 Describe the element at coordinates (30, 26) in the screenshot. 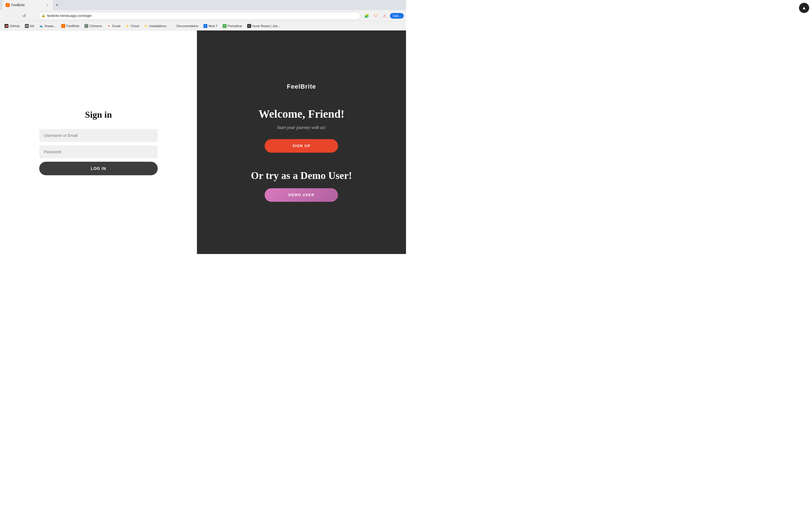

I see `bookmark-aa: AA AA` at that location.